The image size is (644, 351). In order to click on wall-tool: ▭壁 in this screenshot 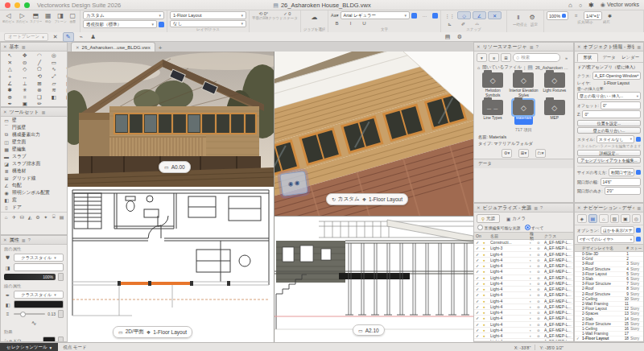, I will do `click(34, 121)`.